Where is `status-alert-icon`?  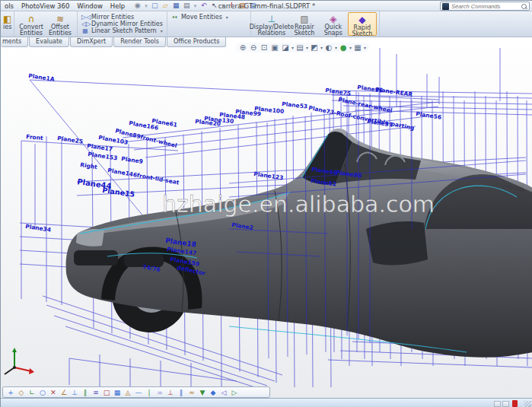 status-alert-icon is located at coordinates (514, 403).